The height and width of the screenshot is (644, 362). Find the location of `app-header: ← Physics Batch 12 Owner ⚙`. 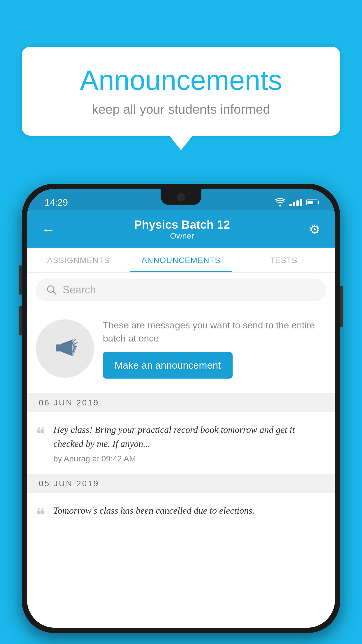

app-header: ← Physics Batch 12 Owner ⚙ is located at coordinates (181, 229).